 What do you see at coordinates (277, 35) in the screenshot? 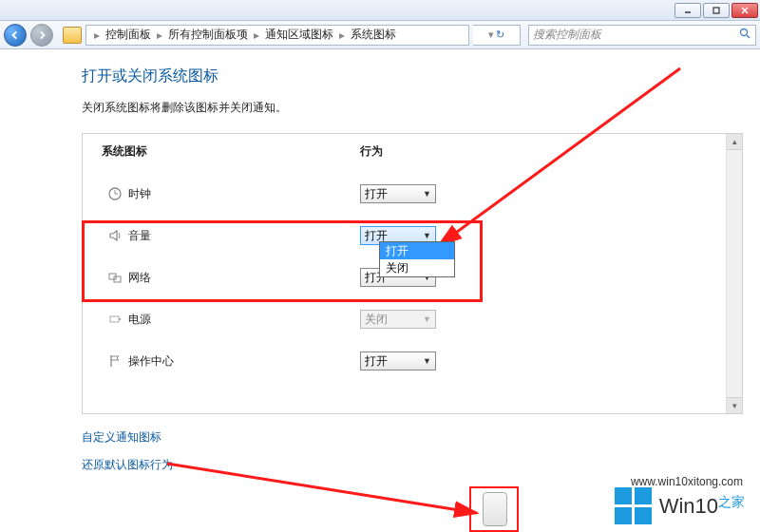
I see `breadcrumb: ▸ 控制面板▸ 所有控制面板项▸ 通知区域图标▸ 系统图标` at bounding box center [277, 35].